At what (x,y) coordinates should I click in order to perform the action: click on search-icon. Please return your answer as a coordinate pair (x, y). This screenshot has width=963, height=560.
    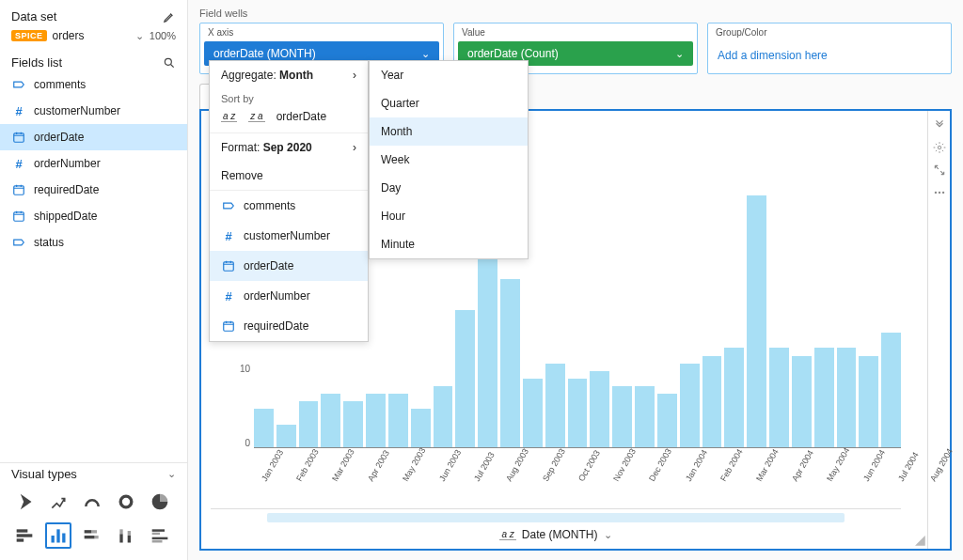
    Looking at the image, I should click on (169, 63).